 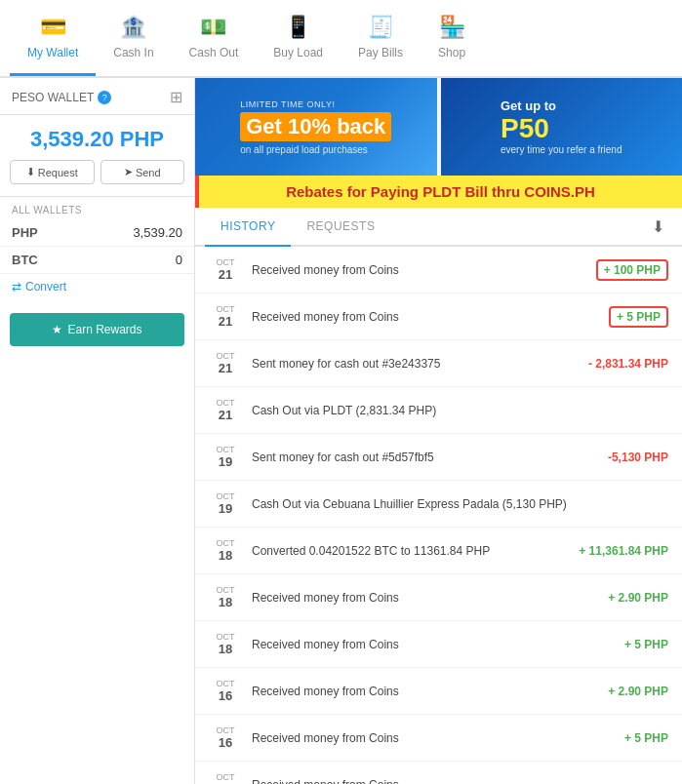 What do you see at coordinates (439, 504) in the screenshot?
I see `transaction-row: OCT 19 Cash Out via Cebuana Lhuillier Ex…` at bounding box center [439, 504].